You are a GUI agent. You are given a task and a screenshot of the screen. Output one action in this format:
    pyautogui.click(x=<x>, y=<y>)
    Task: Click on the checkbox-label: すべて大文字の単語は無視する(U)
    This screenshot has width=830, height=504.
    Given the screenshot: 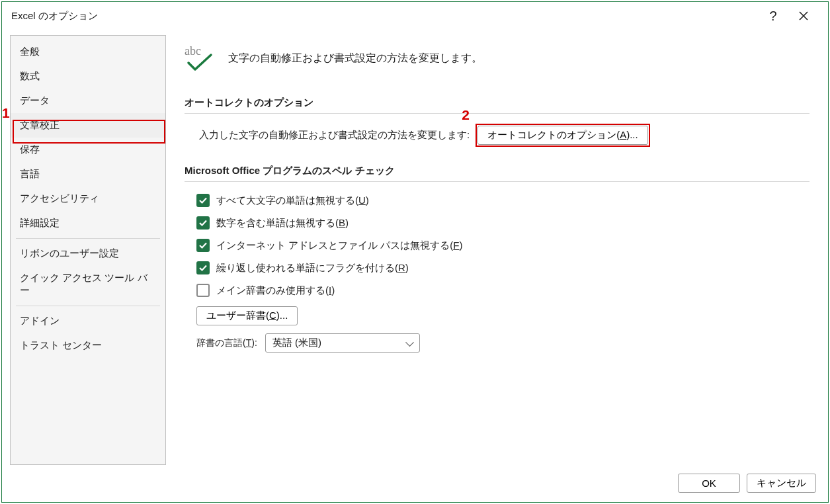 What is the action you would take?
    pyautogui.click(x=292, y=201)
    